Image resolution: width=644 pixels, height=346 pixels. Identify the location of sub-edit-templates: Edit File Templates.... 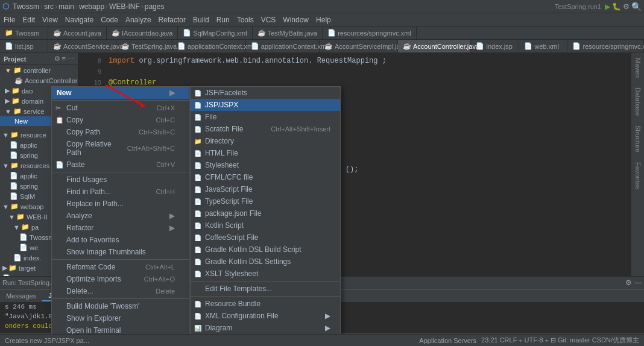
(265, 289).